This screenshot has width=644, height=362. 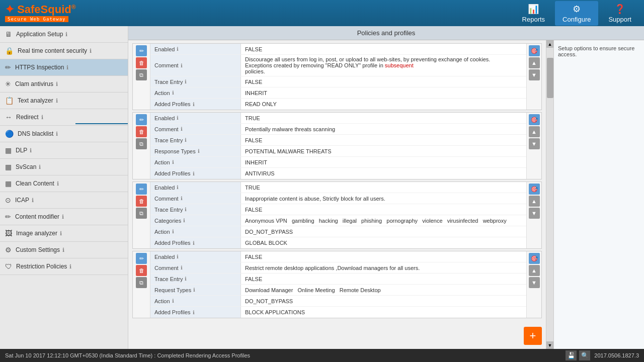 What do you see at coordinates (338, 151) in the screenshot?
I see `field-row-response-2: Response Types ℹ POTENTIAL MALWARE THREA…` at bounding box center [338, 151].